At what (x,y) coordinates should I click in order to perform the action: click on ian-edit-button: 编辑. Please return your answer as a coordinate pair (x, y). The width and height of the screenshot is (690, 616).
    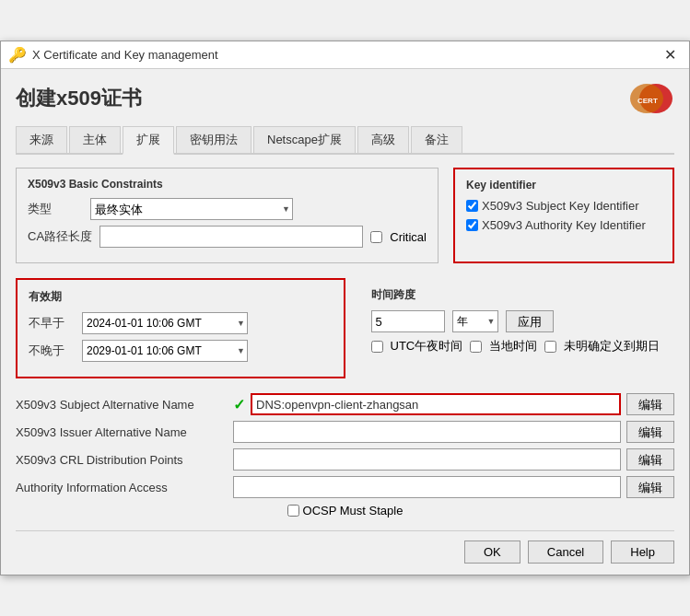
    Looking at the image, I should click on (650, 432).